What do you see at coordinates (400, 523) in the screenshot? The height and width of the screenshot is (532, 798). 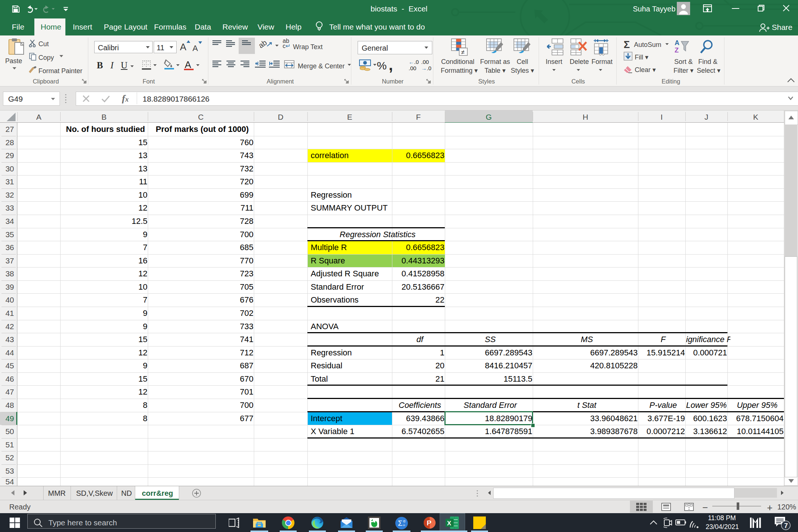 I see `svg-text: Σ` at bounding box center [400, 523].